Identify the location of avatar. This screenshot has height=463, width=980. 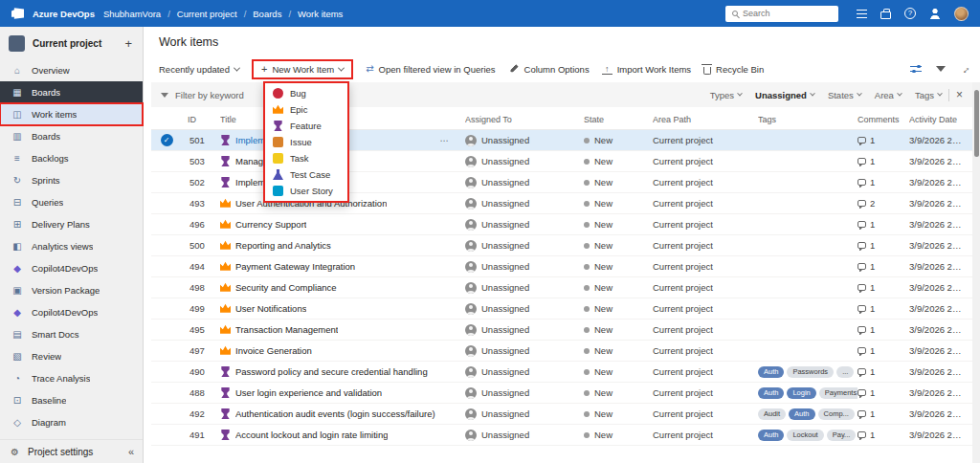
(961, 13).